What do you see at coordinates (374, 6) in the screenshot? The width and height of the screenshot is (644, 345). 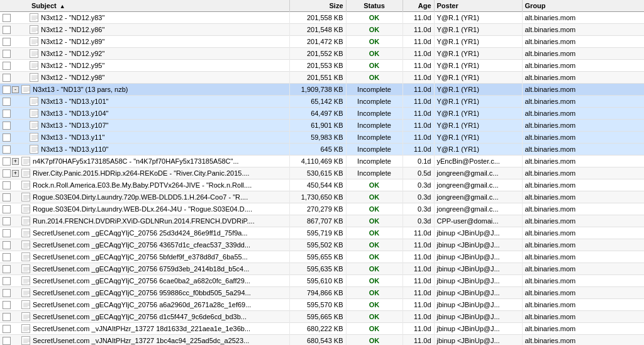 I see `status-column-header: Status` at bounding box center [374, 6].